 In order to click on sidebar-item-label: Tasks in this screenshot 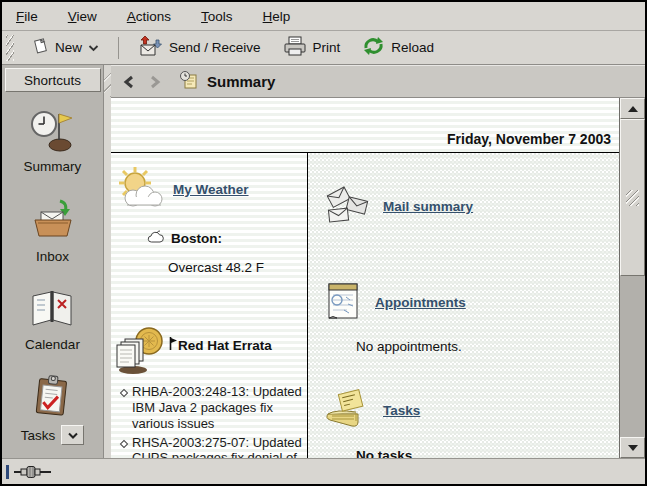, I will do `click(38, 436)`.